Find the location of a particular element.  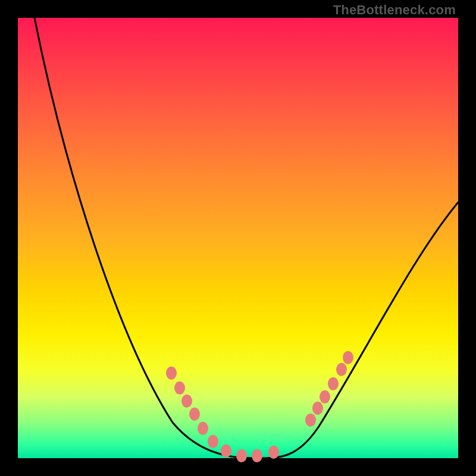

marker-group is located at coordinates (259, 407).